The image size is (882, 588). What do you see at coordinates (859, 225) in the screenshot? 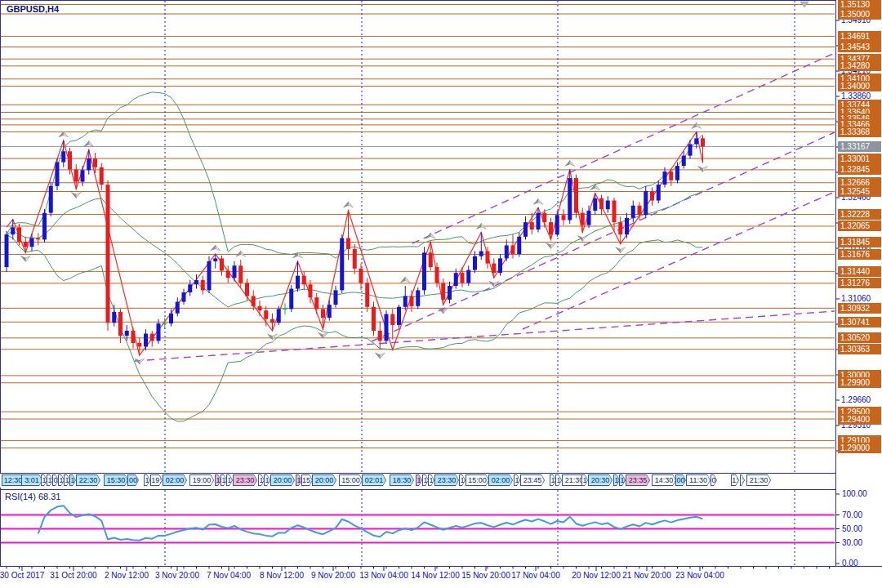
I see `price-level-label: 1.32065` at bounding box center [859, 225].